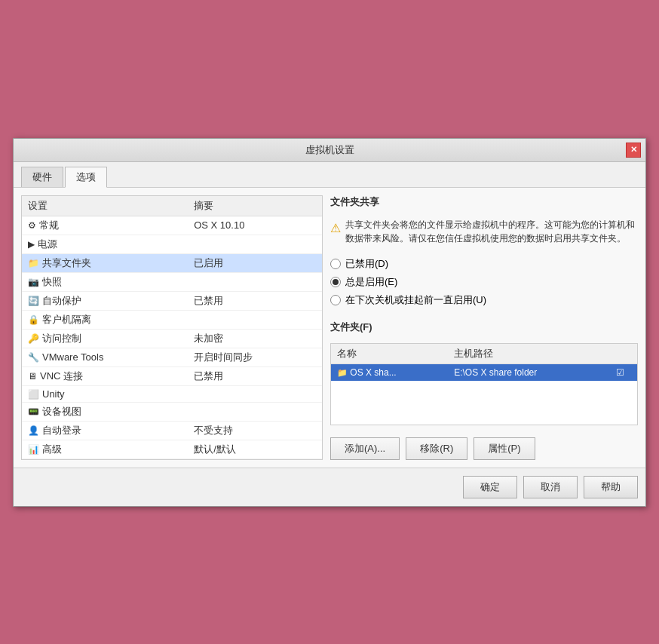  Describe the element at coordinates (484, 202) in the screenshot. I see `folder-share-title: 文件夹共享` at that location.